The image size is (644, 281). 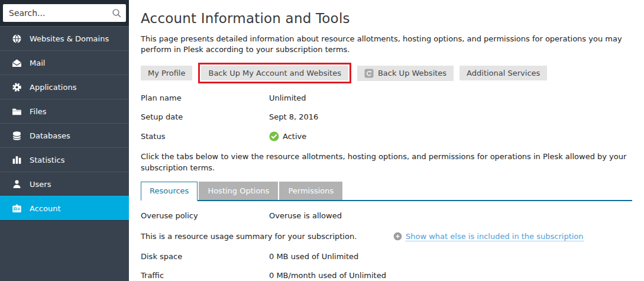 What do you see at coordinates (238, 190) in the screenshot?
I see `tab-hosting-options: Hosting Options` at bounding box center [238, 190].